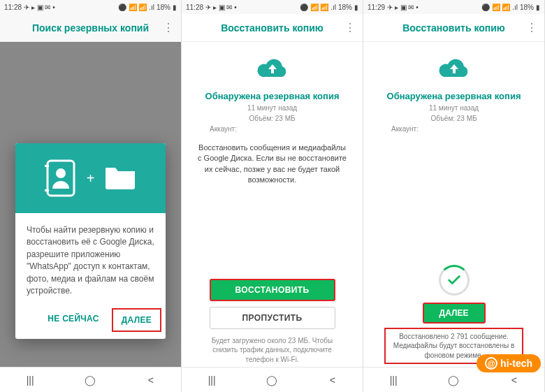 The height and width of the screenshot is (392, 545). What do you see at coordinates (91, 241) in the screenshot?
I see `permission-dialog: + Чтобы найти резервную копию и восстано…` at bounding box center [91, 241].